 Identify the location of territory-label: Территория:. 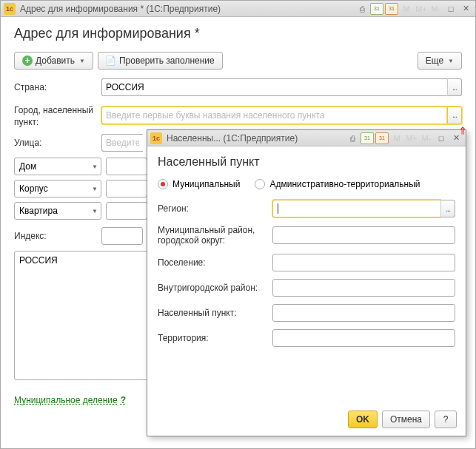
(215, 338).